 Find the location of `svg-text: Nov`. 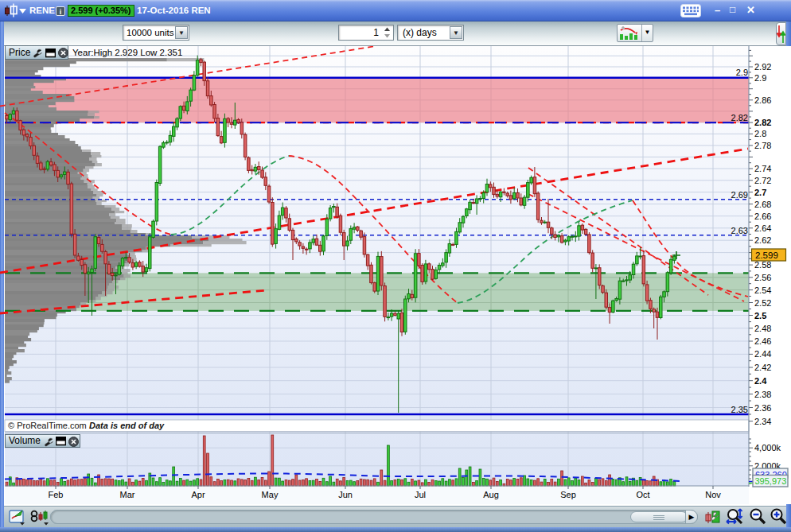

svg-text: Nov is located at coordinates (713, 495).